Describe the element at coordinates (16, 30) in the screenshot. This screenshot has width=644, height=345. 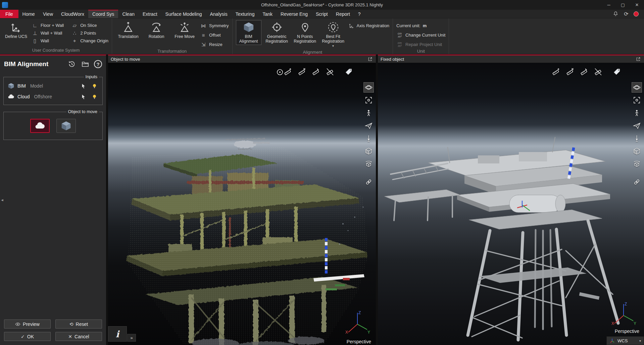
I see `define-ucs-button: Define UCS` at that location.